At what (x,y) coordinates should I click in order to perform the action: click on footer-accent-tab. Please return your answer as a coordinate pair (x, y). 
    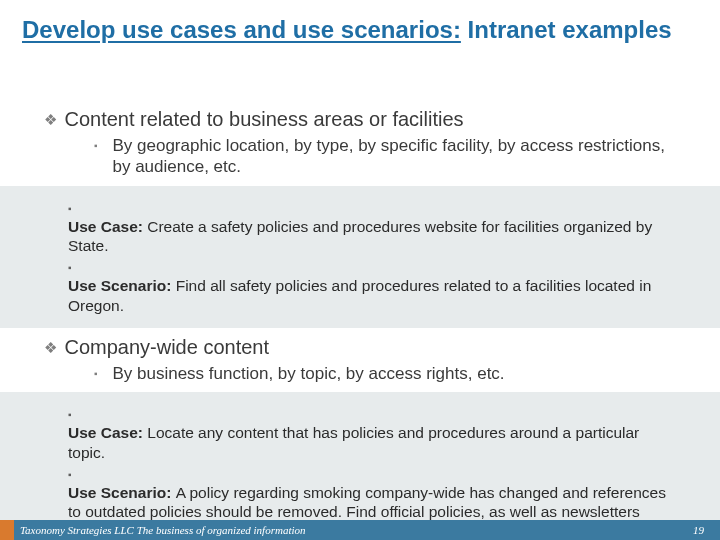
    Looking at the image, I should click on (7, 530).